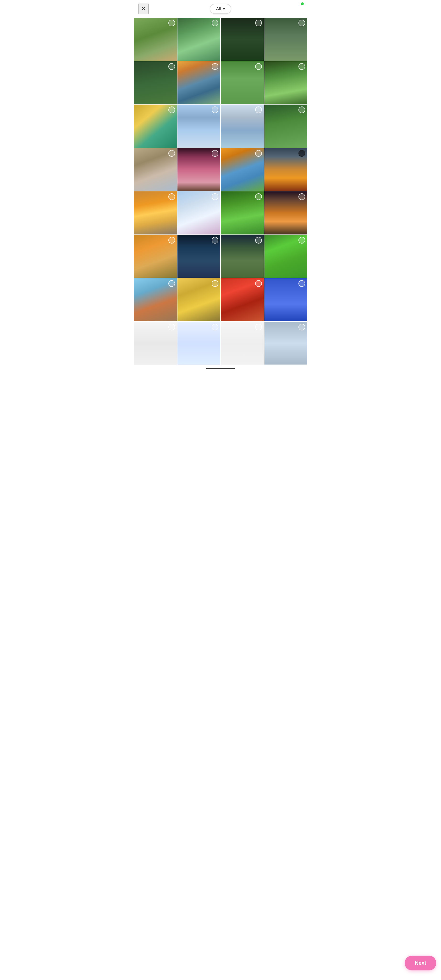  What do you see at coordinates (220, 369) in the screenshot?
I see `bottom-bar` at bounding box center [220, 369].